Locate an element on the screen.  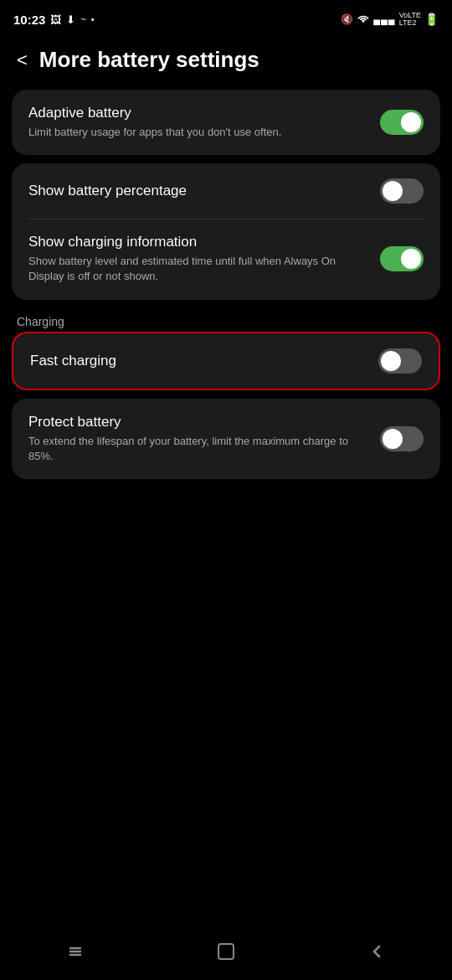
show-battery-percentage-toggle is located at coordinates (402, 191).